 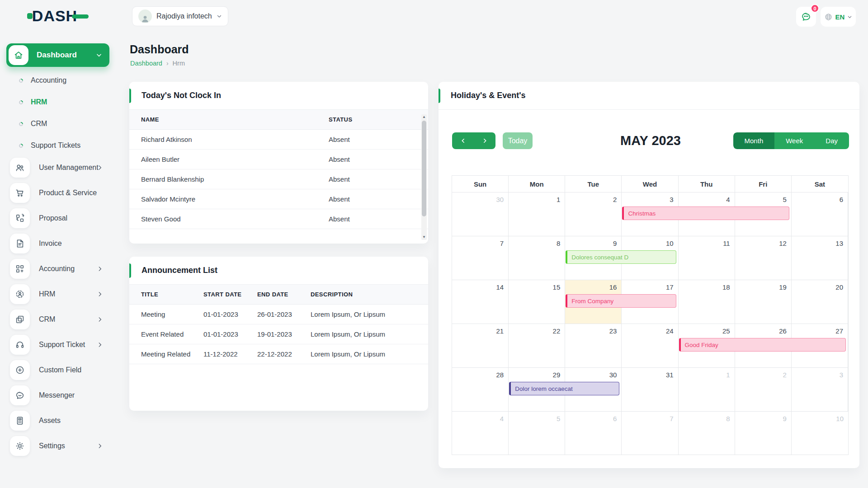 I want to click on gear-icon, so click(x=20, y=446).